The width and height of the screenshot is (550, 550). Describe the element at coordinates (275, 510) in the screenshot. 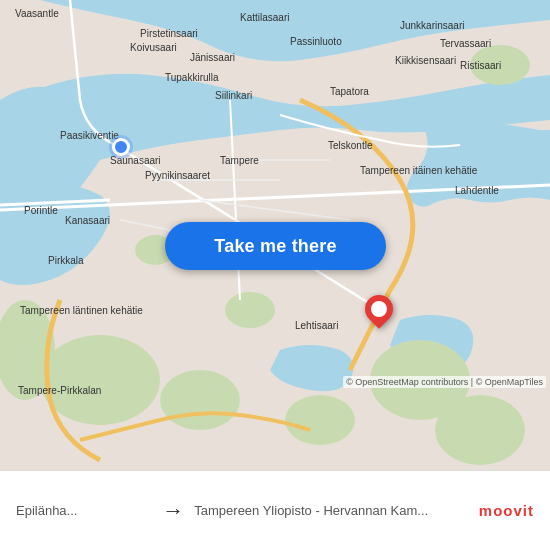

I see `bottom-bar: Epilänha... → Tampereen Yliopisto - Herv…` at that location.